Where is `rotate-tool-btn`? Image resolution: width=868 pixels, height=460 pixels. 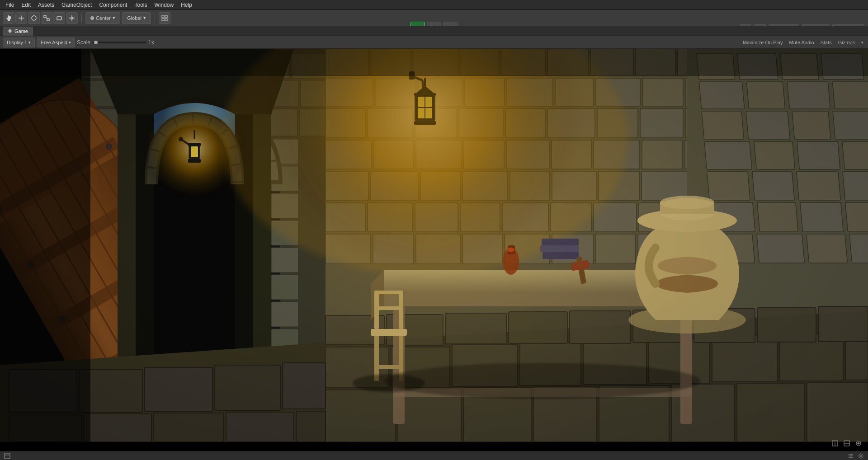 rotate-tool-btn is located at coordinates (34, 18).